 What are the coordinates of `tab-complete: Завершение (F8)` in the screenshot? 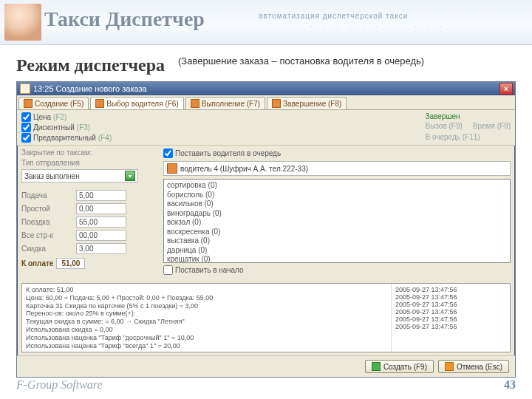 It's located at (307, 103).